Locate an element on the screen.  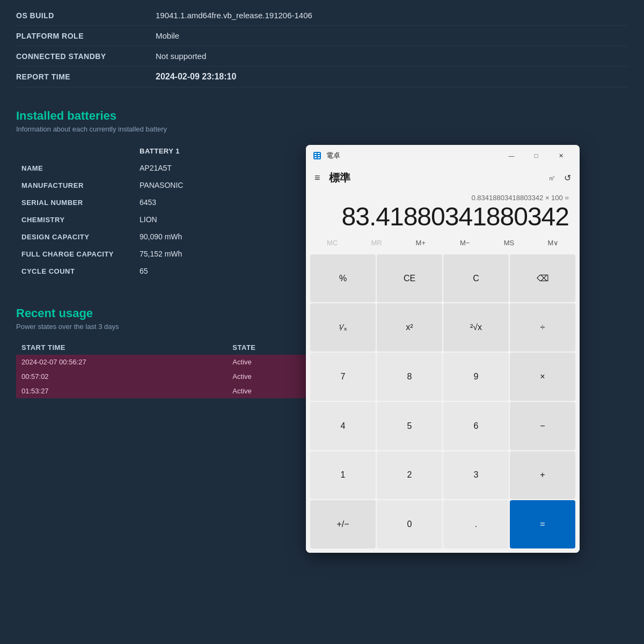
calc-title: 電卓 is located at coordinates (413, 156).